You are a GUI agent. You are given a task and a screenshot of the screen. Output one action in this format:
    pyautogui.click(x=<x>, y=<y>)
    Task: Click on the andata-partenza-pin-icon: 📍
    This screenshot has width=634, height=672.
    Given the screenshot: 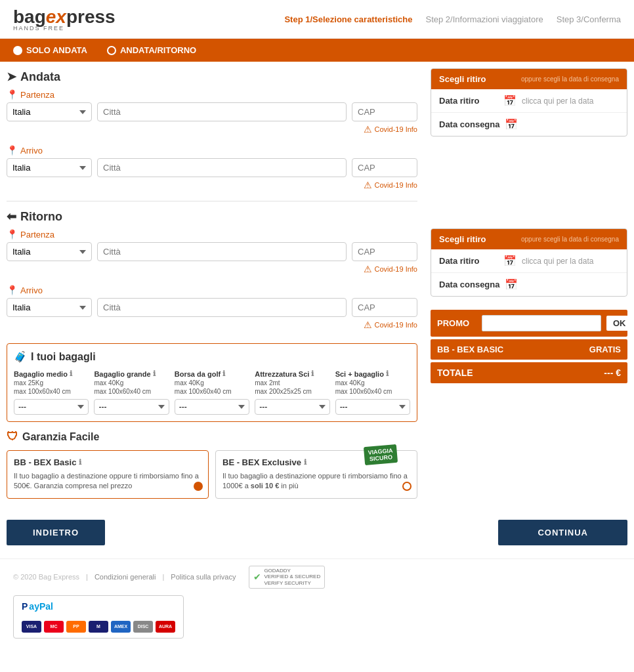 What is the action you would take?
    pyautogui.click(x=12, y=94)
    